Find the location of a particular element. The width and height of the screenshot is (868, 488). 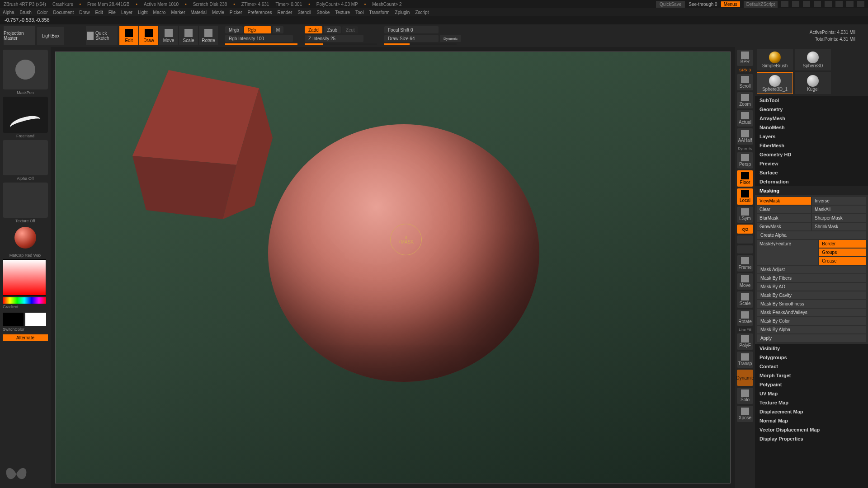

scale-nav-button: Scale is located at coordinates (745, 300).